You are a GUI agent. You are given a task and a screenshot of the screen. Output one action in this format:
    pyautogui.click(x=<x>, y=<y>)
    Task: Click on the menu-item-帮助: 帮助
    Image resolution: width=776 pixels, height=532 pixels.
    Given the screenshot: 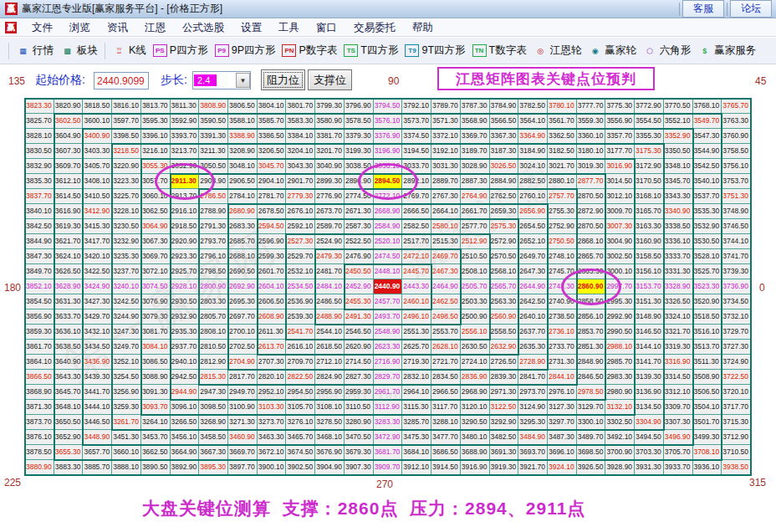 What is the action you would take?
    pyautogui.click(x=423, y=28)
    